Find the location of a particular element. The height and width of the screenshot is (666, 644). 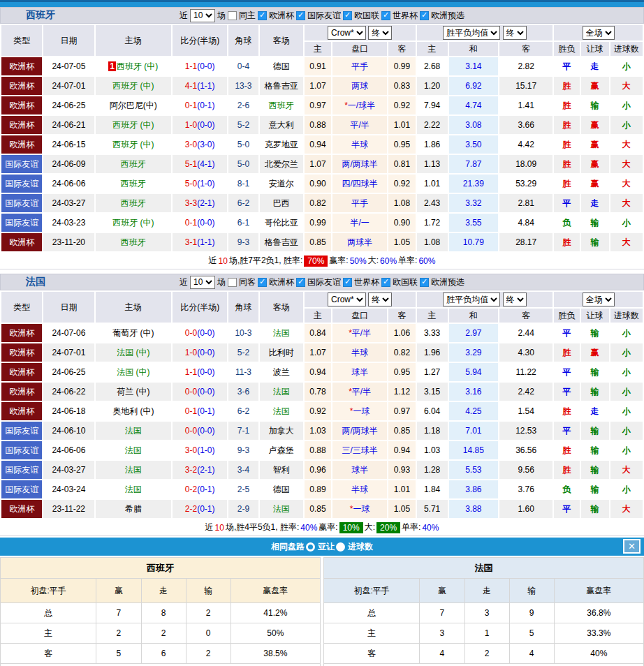

corner-cell: 6-2 is located at coordinates (243, 411).